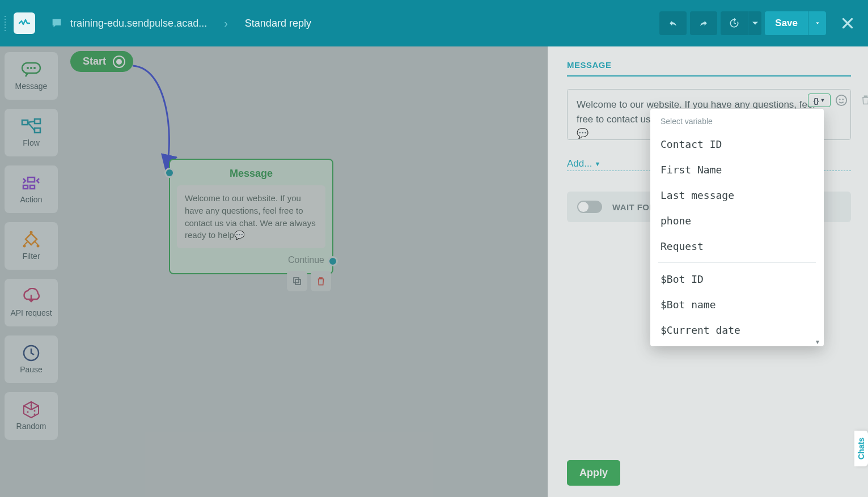 The height and width of the screenshot is (497, 868). Describe the element at coordinates (737, 170) in the screenshot. I see `variable-option: First Name` at that location.